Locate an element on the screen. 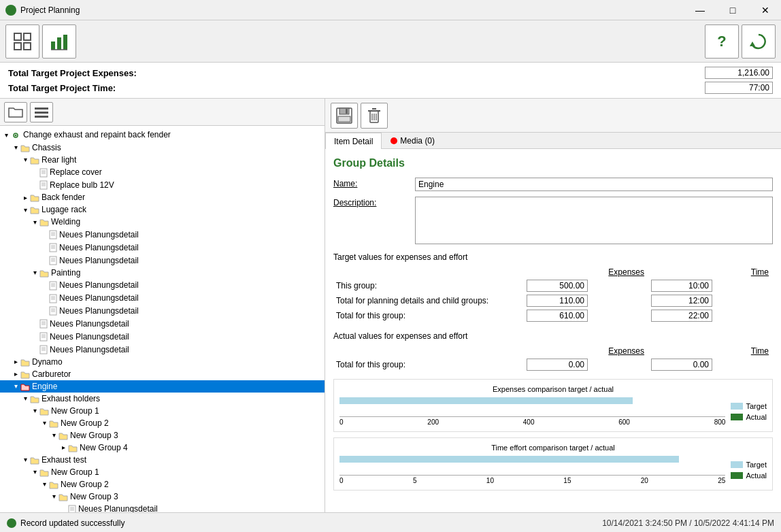  time-actual-bar-row is located at coordinates (532, 469).